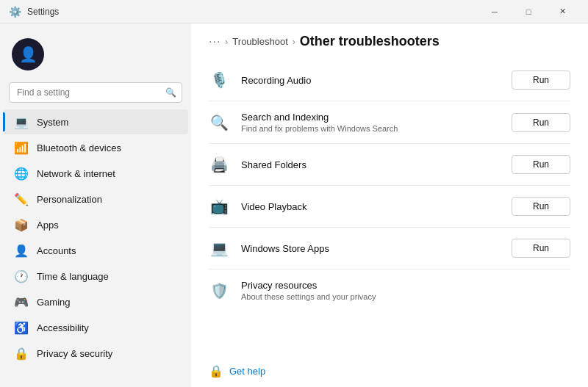 The image size is (588, 387). What do you see at coordinates (294, 42) in the screenshot?
I see `breadcrumb-sep2: ›` at bounding box center [294, 42].